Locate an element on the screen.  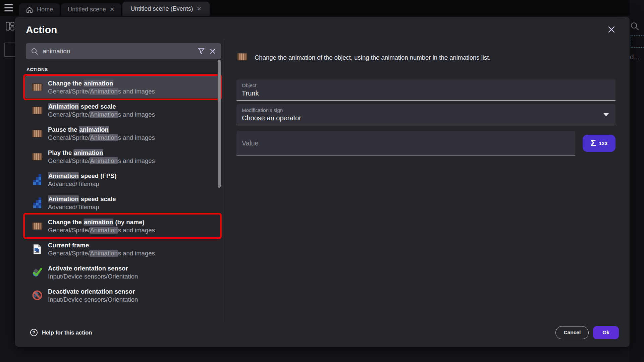
list-item: Animation speed scale General/Sprite/Ani… is located at coordinates (122, 110).